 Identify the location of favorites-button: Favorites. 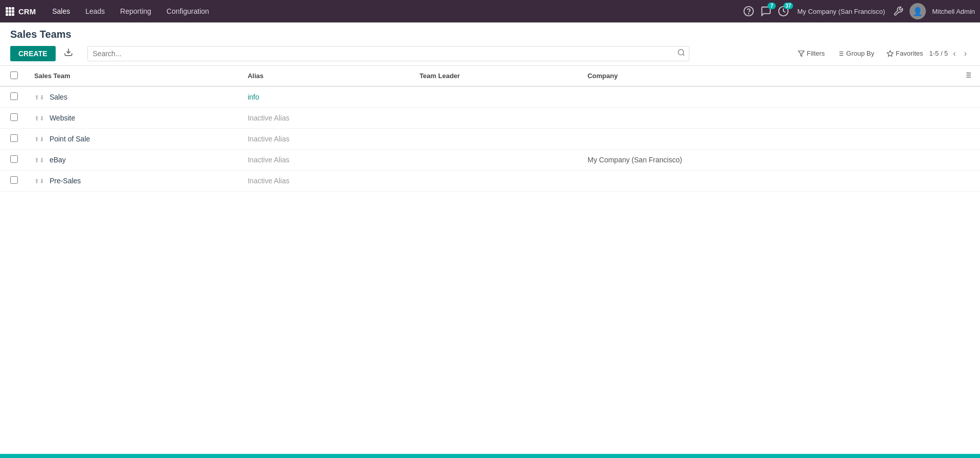
(905, 53).